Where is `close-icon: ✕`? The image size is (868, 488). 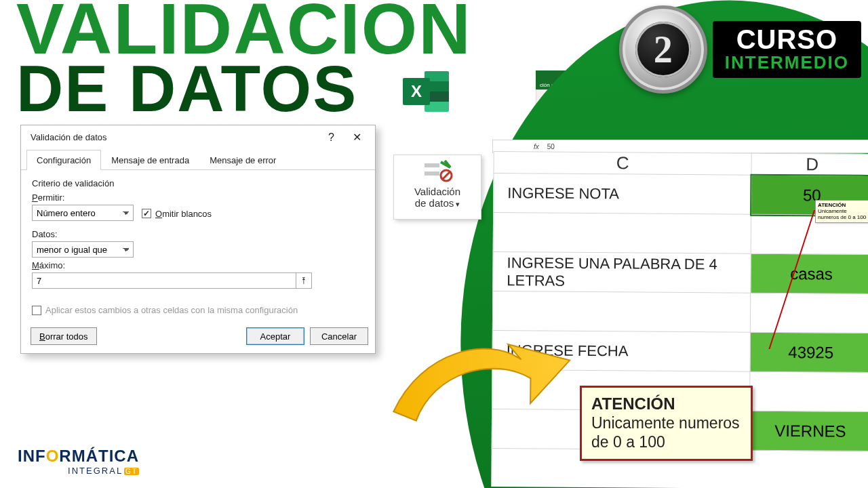 close-icon: ✕ is located at coordinates (357, 137).